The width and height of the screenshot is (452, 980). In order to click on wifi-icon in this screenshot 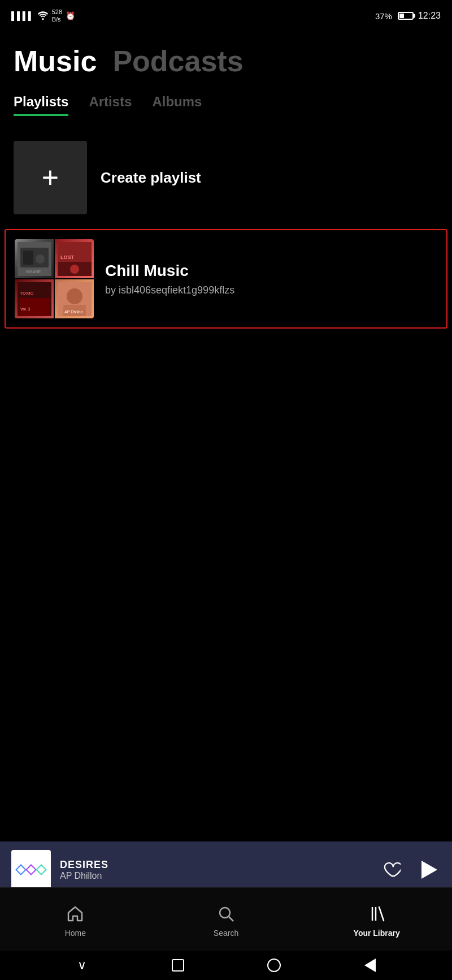, I will do `click(43, 16)`.